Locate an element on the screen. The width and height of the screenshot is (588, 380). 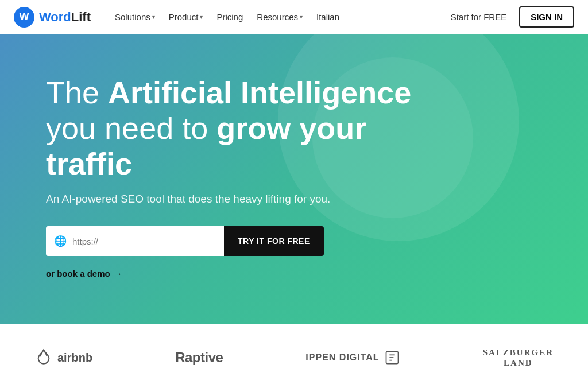
logo-icon: W is located at coordinates (24, 17).